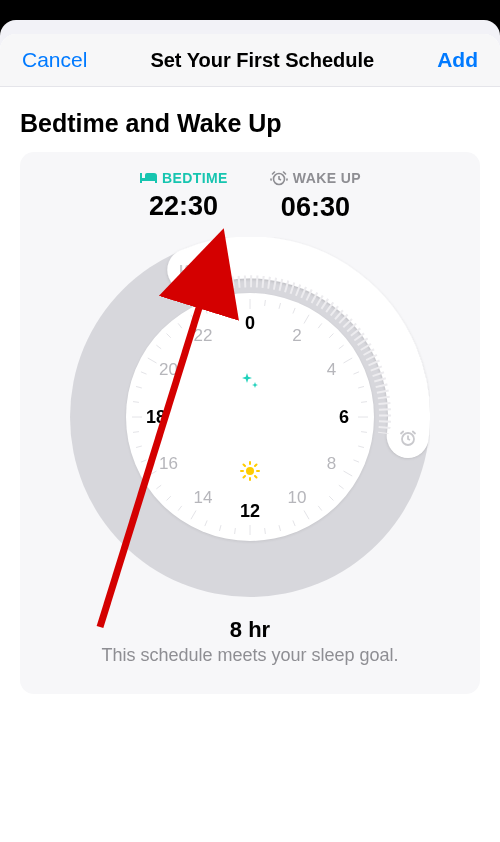 The image size is (500, 842). Describe the element at coordinates (332, 370) in the screenshot. I see `hour-4: 4` at that location.